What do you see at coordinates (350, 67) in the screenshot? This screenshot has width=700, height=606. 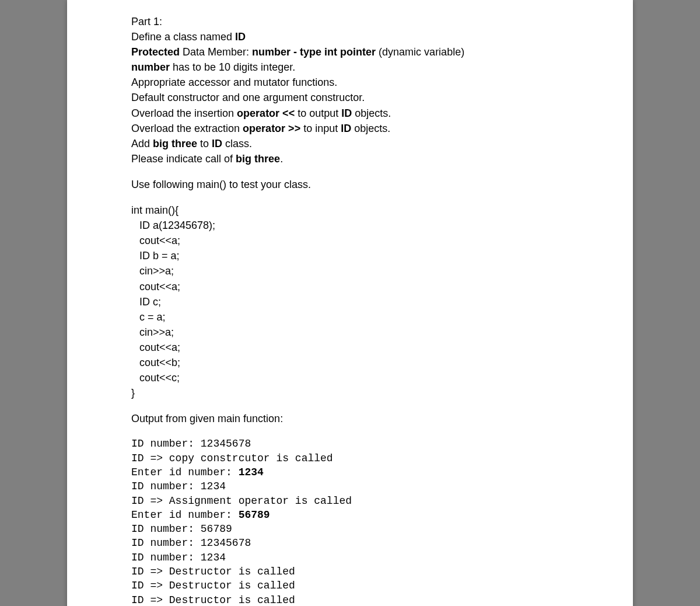 I see `instruction-number: number has to be 10 digits integer.` at bounding box center [350, 67].